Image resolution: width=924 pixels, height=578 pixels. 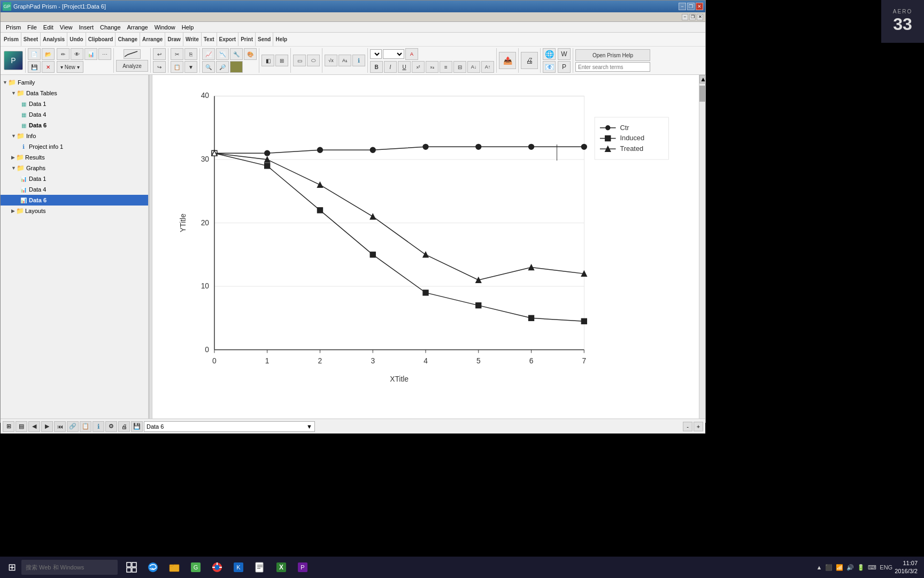 I want to click on info-btn: ℹ, so click(x=359, y=60).